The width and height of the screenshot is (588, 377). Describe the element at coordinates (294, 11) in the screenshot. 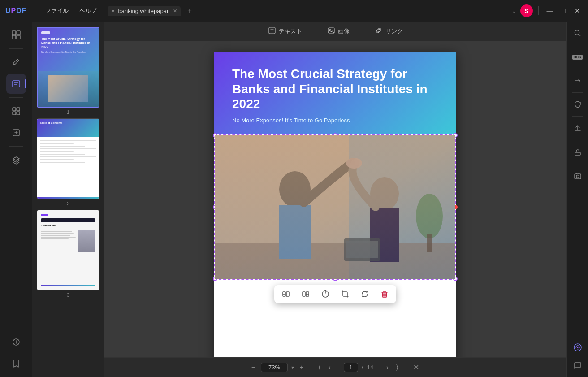

I see `topbar: UPDF ファイル ヘルプ ▼ banking whitepapar ✕ ＋ ⌄…` at that location.